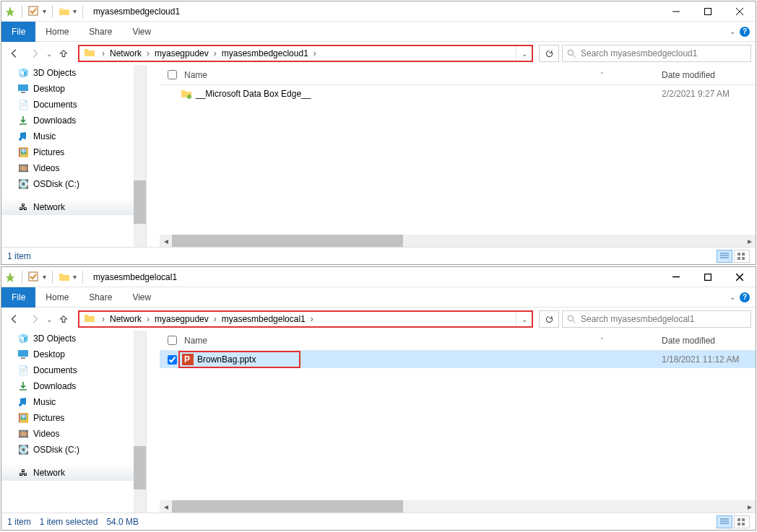  What do you see at coordinates (378, 277) in the screenshot?
I see `titlebar: ▾ ▾ myasesmbedgelocal1` at bounding box center [378, 277].